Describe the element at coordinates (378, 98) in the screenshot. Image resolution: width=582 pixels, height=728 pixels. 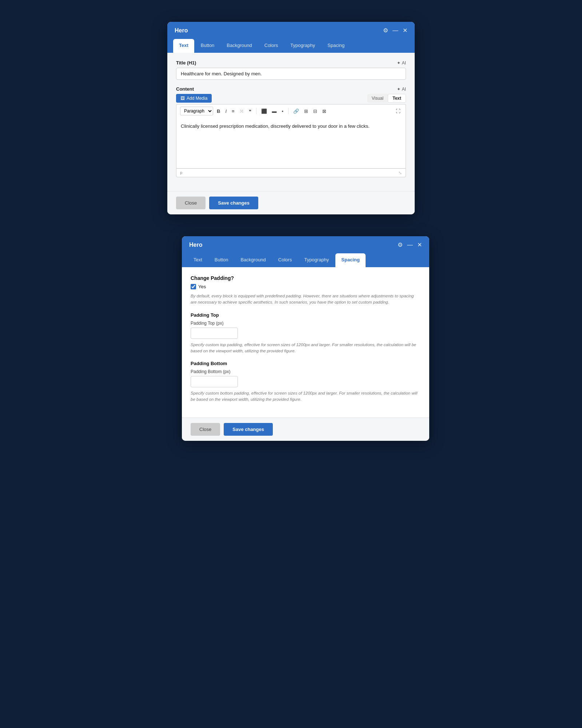
I see `visual-button: Visual` at that location.